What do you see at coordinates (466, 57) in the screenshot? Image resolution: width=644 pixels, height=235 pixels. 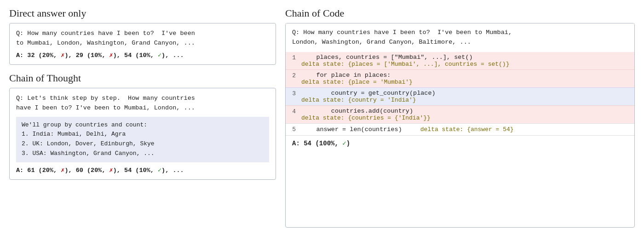 I see `code-line-1: places, countries = ["Mumbai", ...], set…` at bounding box center [466, 57].